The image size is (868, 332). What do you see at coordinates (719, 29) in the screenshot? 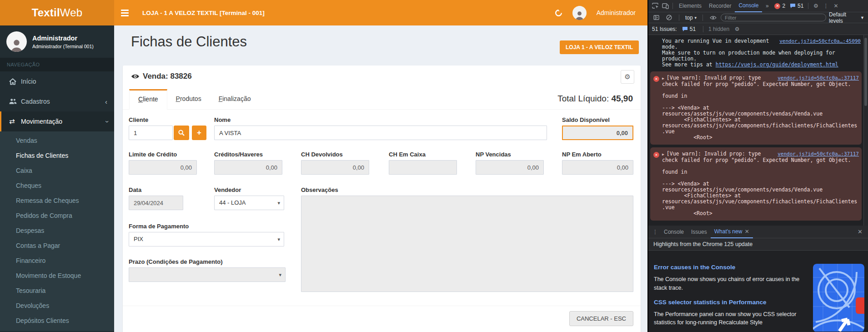
I see `hidden-messages-label: 1 hidden` at bounding box center [719, 29].